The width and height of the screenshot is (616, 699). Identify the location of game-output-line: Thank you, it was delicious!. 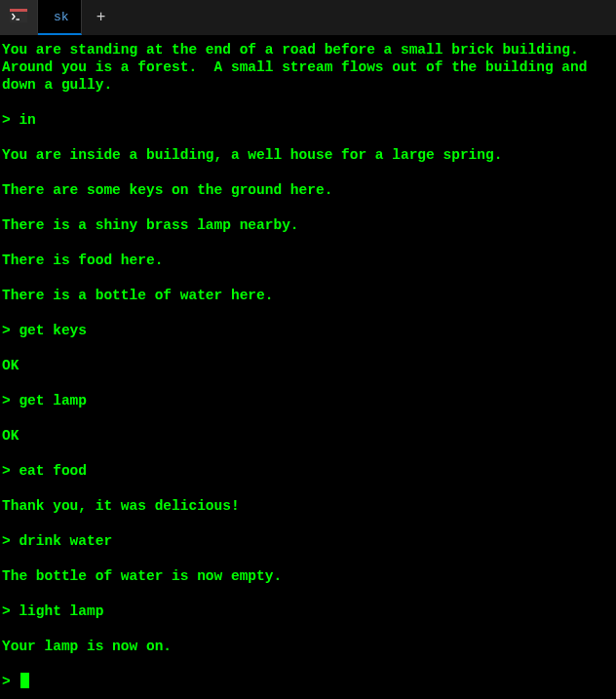
(308, 506).